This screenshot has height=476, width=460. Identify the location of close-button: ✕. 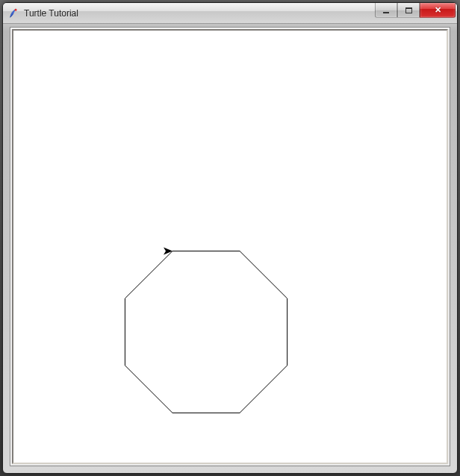
(438, 10).